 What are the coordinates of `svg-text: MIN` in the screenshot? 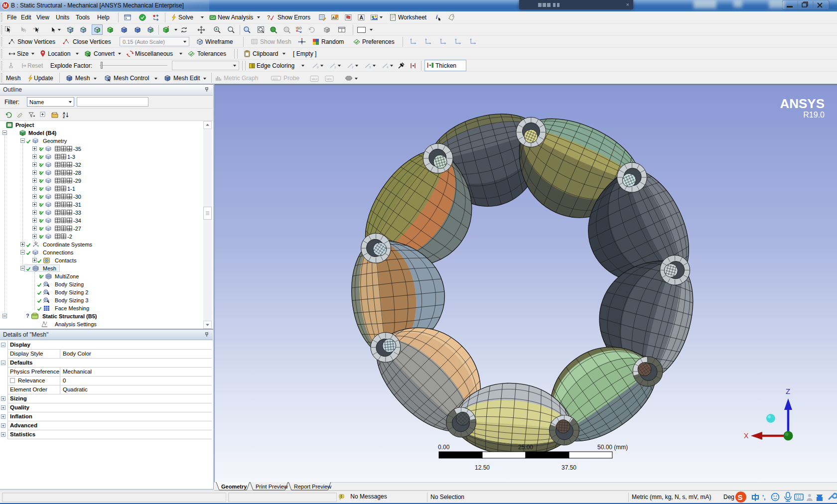 It's located at (329, 79).